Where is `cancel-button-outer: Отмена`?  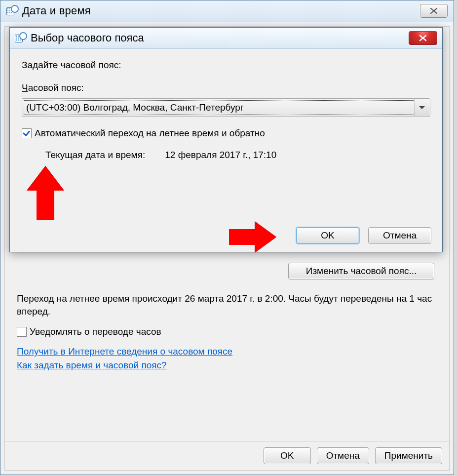
cancel-button-outer: Отмена is located at coordinates (343, 456).